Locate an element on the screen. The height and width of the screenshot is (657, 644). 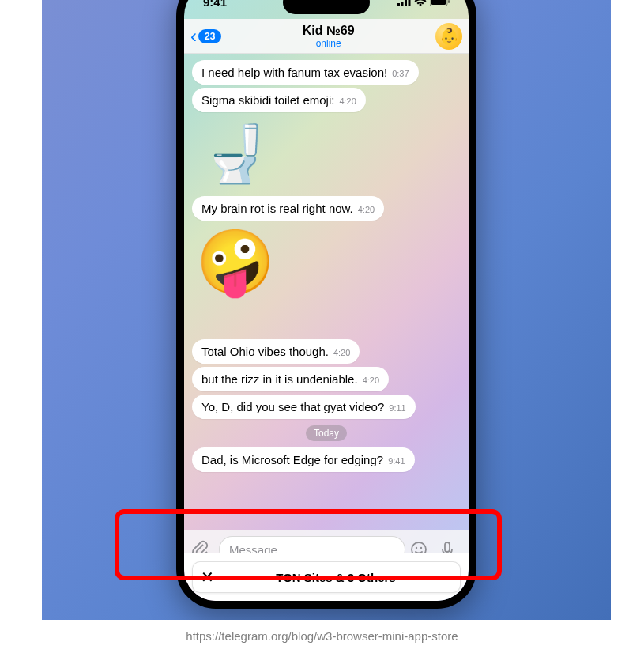
cellular-icon is located at coordinates (405, 3).